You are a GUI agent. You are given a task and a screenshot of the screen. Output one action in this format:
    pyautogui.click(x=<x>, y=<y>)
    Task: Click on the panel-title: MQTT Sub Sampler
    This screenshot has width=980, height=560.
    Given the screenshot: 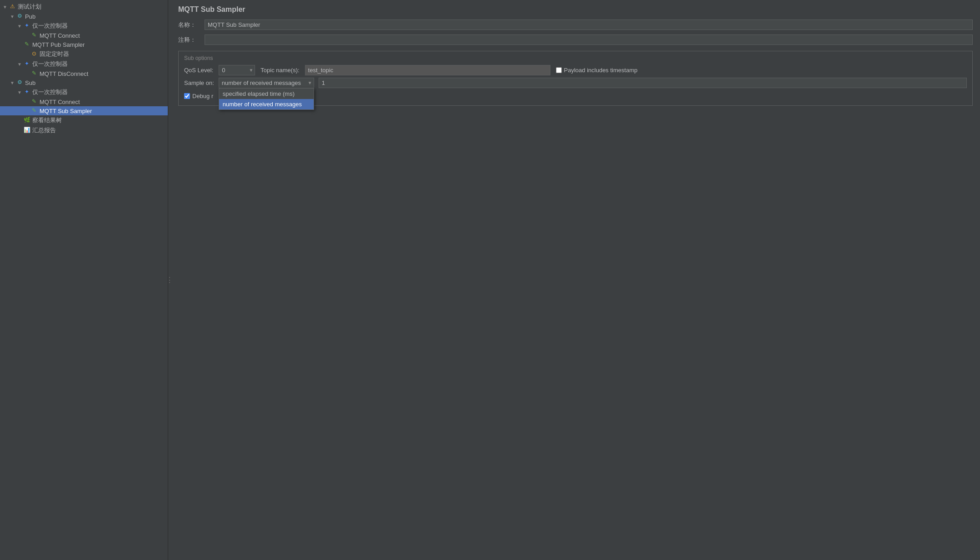 What is the action you would take?
    pyautogui.click(x=575, y=9)
    